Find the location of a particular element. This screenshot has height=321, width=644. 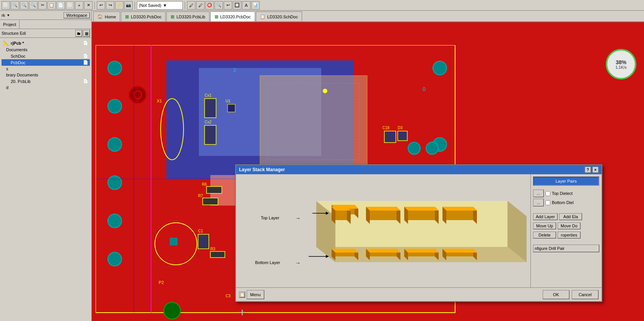

svg-text: R6 is located at coordinates (204, 184).